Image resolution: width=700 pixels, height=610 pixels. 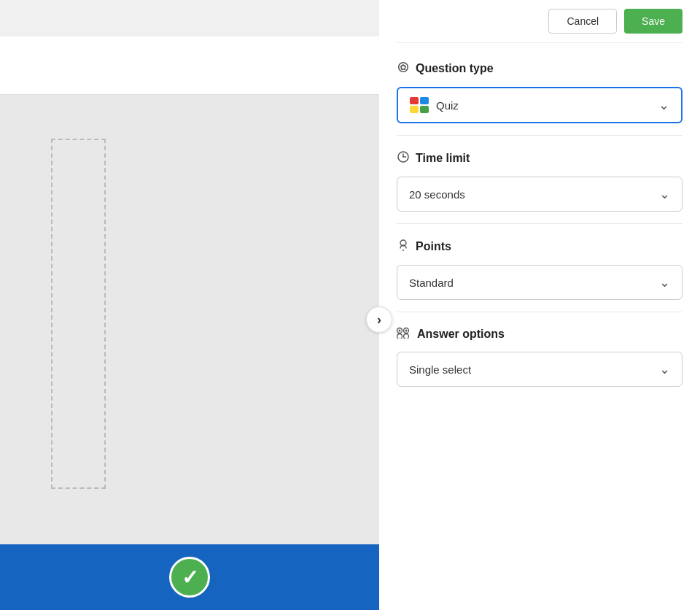 I want to click on bottom-blue-bar: ✓, so click(x=190, y=577).